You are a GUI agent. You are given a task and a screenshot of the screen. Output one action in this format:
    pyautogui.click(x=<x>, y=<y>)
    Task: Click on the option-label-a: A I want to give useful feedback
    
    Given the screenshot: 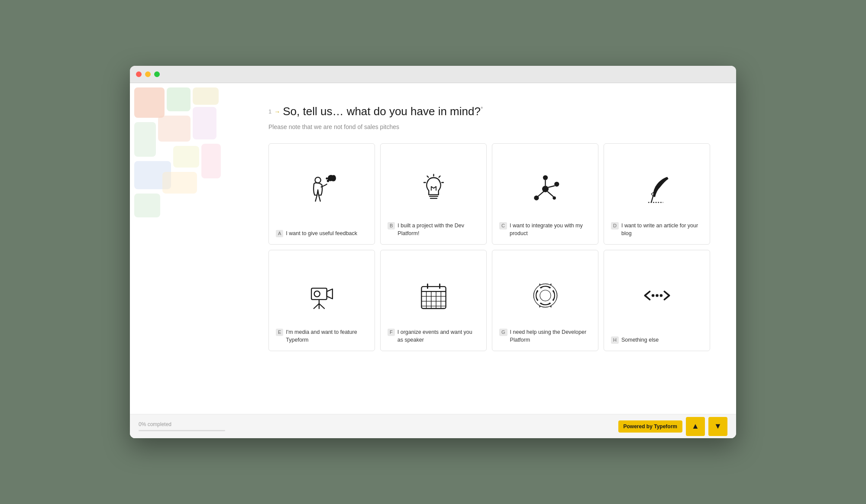 What is the action you would take?
    pyautogui.click(x=317, y=234)
    